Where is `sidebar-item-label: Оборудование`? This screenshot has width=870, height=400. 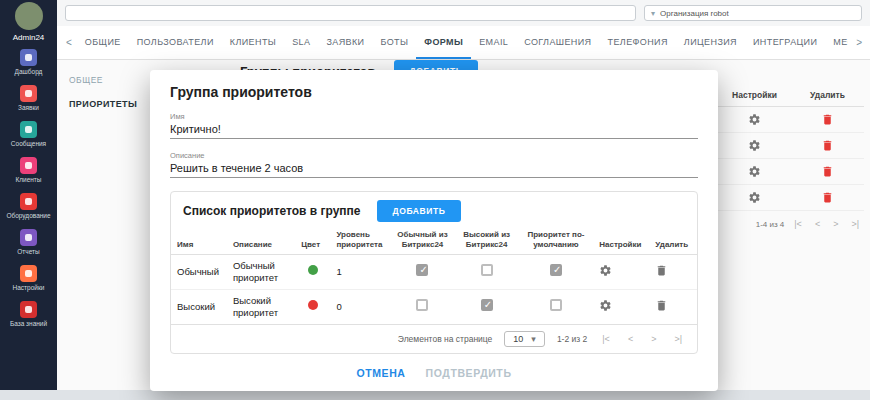
sidebar-item-label: Оборудование is located at coordinates (28, 216).